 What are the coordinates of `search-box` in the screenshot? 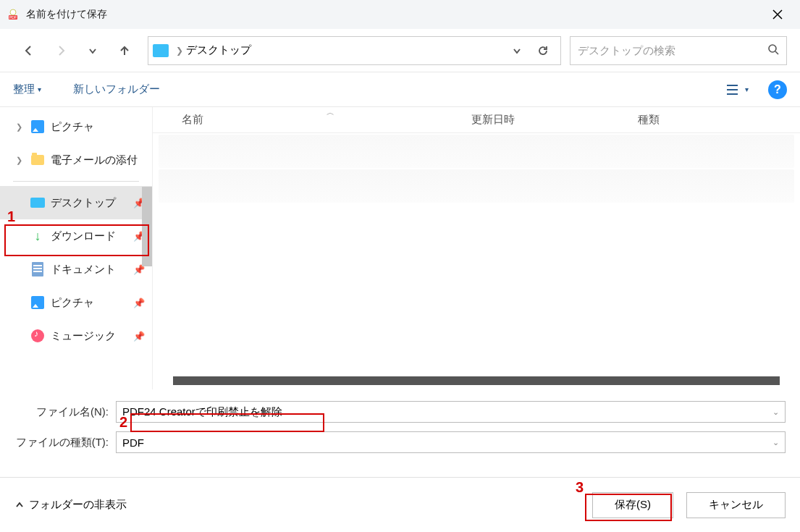 It's located at (678, 51).